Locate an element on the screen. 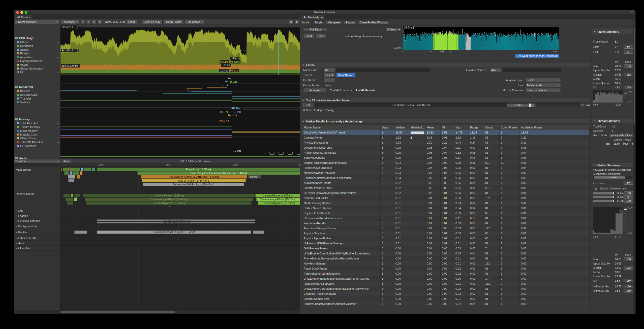 The width and height of the screenshot is (644, 329). module-legend-item: GC Allocated– is located at coordinates (37, 146).